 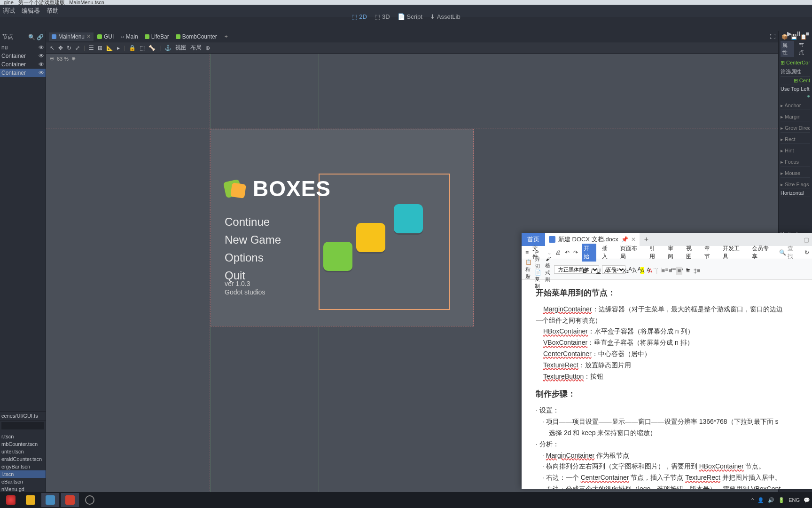 I want to click on paste-button: 📋粘贴, so click(x=529, y=270).